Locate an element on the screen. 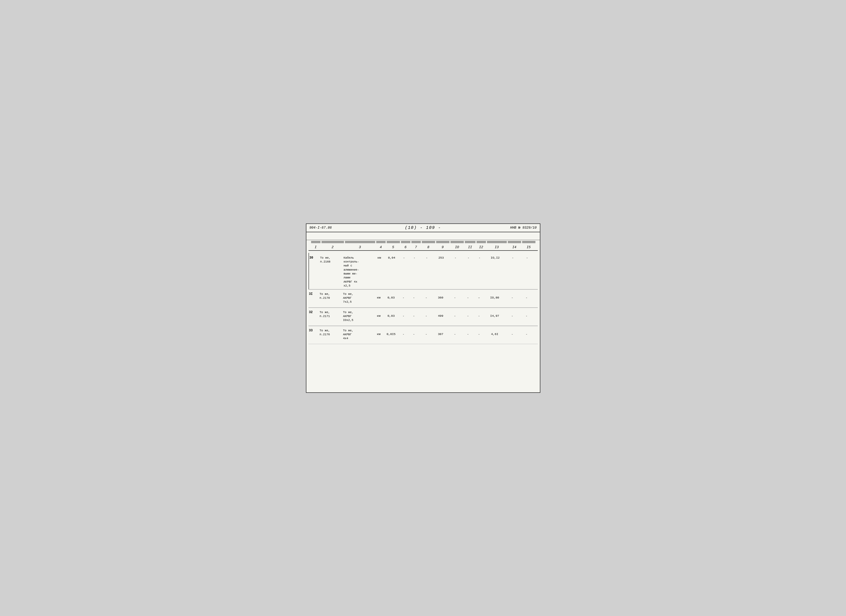  col-label-5: 5 is located at coordinates (393, 247).